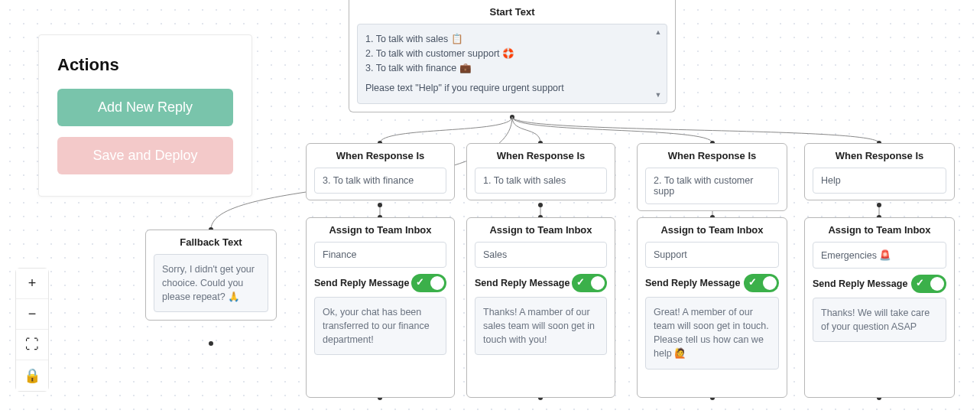  Describe the element at coordinates (145, 65) in the screenshot. I see `actions-title: Actions` at that location.